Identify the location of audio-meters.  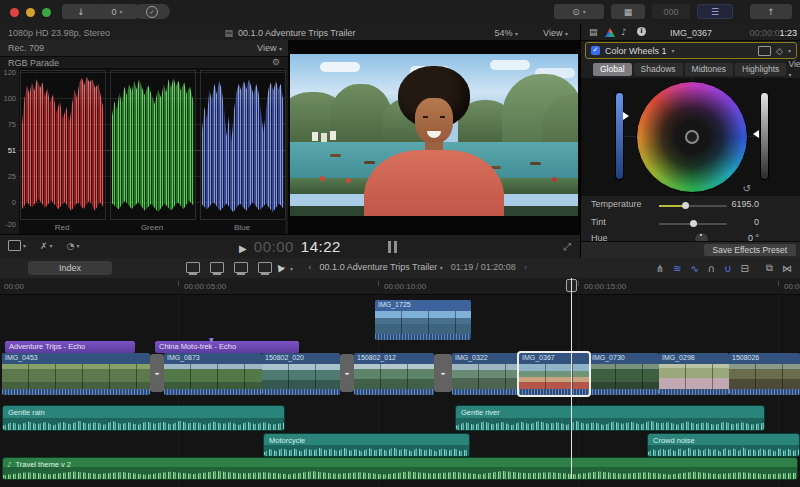
(390, 247).